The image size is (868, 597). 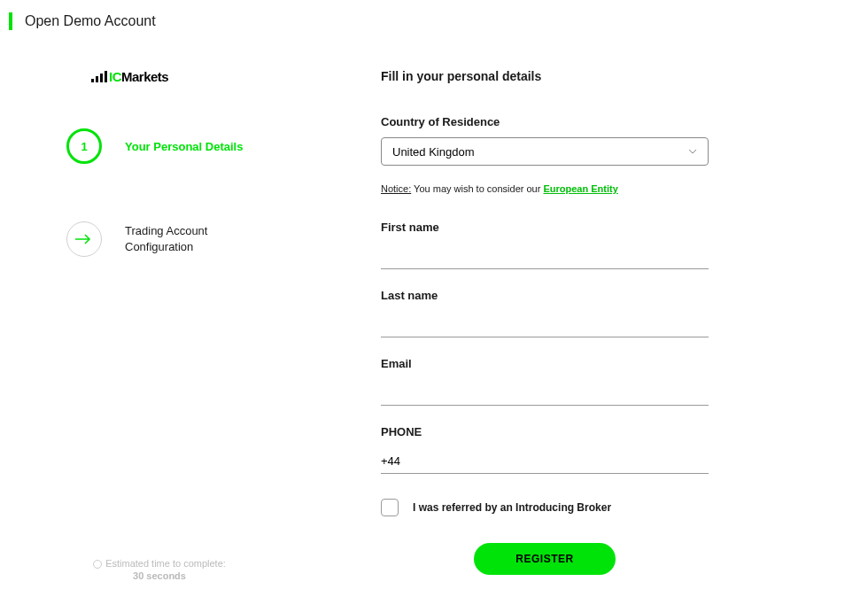 I want to click on accent-bar, so click(x=11, y=21).